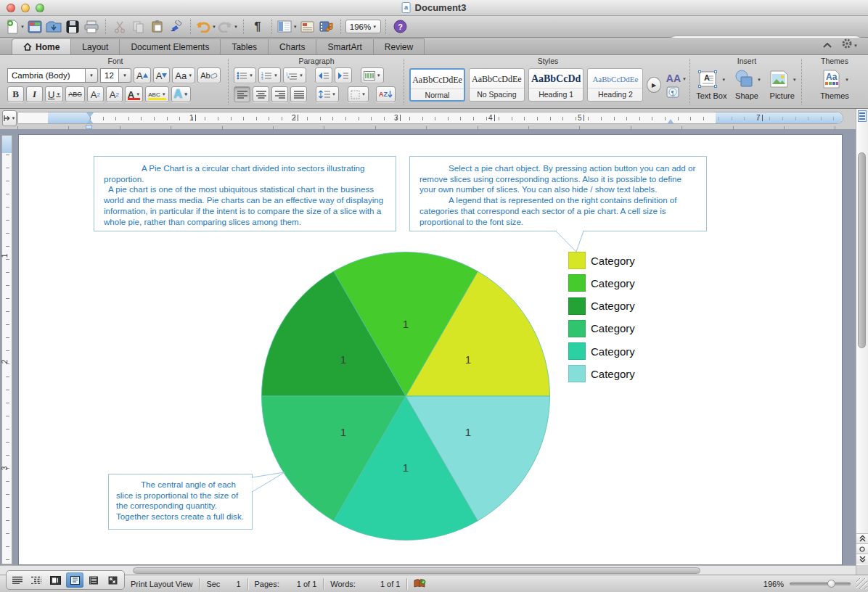  Describe the element at coordinates (343, 75) in the screenshot. I see `increase-indent-button` at that location.